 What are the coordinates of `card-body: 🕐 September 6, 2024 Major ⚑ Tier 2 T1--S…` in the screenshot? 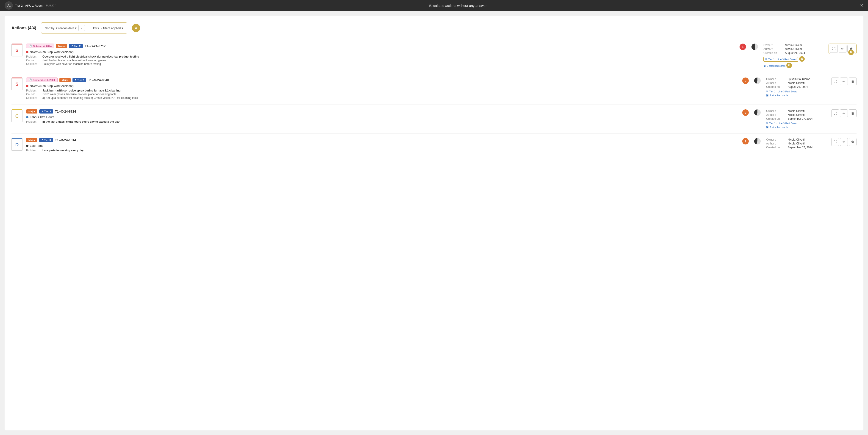 It's located at (382, 89).